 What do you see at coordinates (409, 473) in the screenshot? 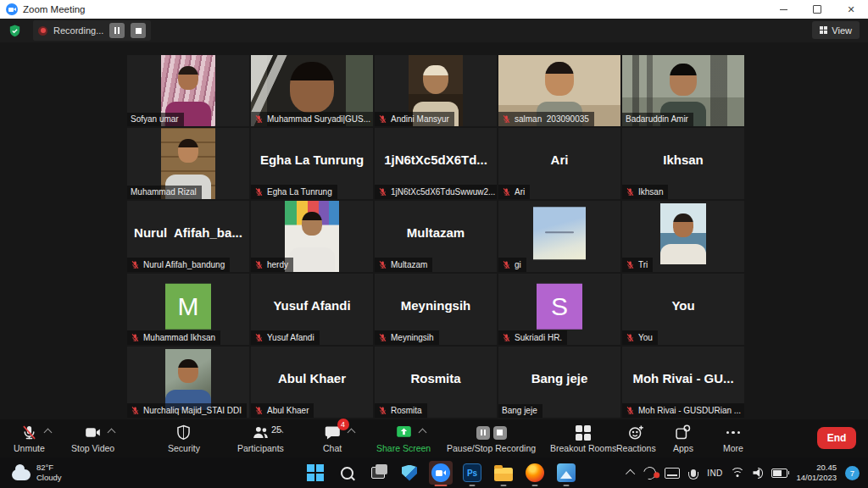
I see `windows-security-button` at bounding box center [409, 473].